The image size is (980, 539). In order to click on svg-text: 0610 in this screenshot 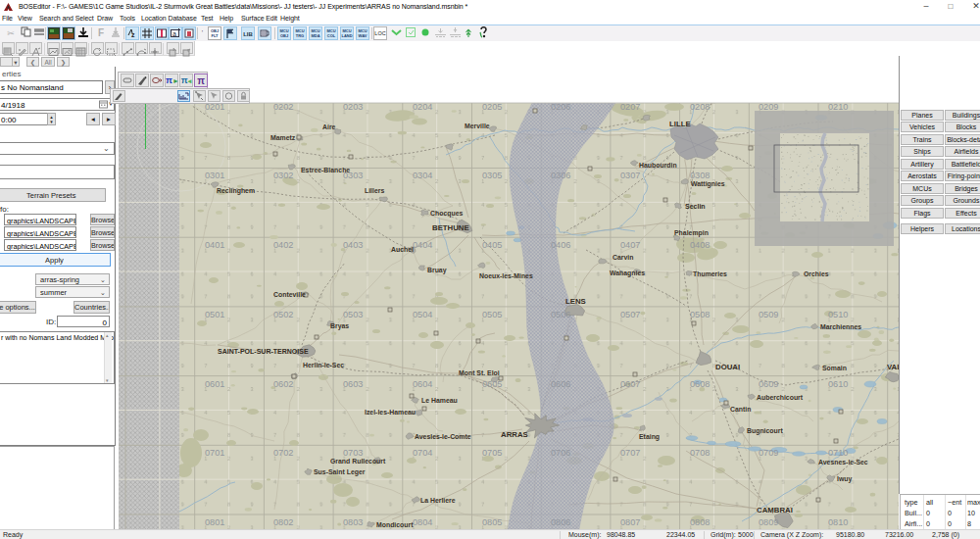, I will do `click(838, 384)`.